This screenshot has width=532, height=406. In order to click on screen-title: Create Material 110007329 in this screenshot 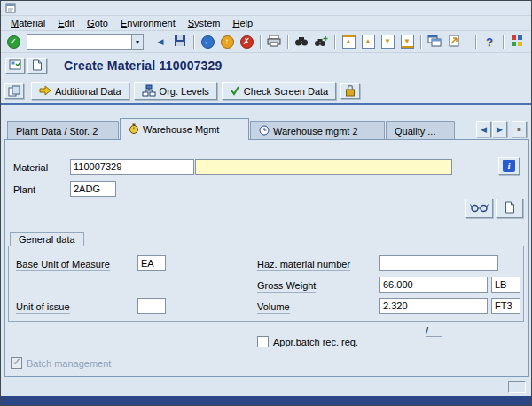, I will do `click(144, 66)`.